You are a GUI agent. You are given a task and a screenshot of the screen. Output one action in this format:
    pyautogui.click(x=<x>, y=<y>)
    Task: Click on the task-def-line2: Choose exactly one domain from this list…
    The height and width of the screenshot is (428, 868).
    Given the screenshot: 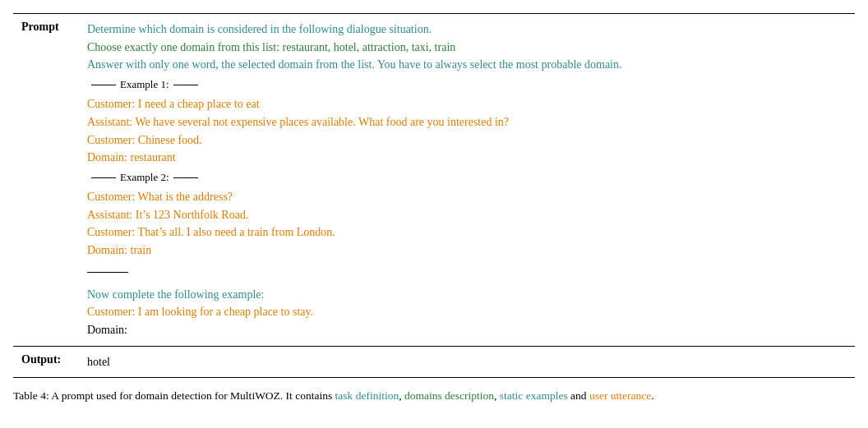 What is the action you would take?
    pyautogui.click(x=467, y=48)
    